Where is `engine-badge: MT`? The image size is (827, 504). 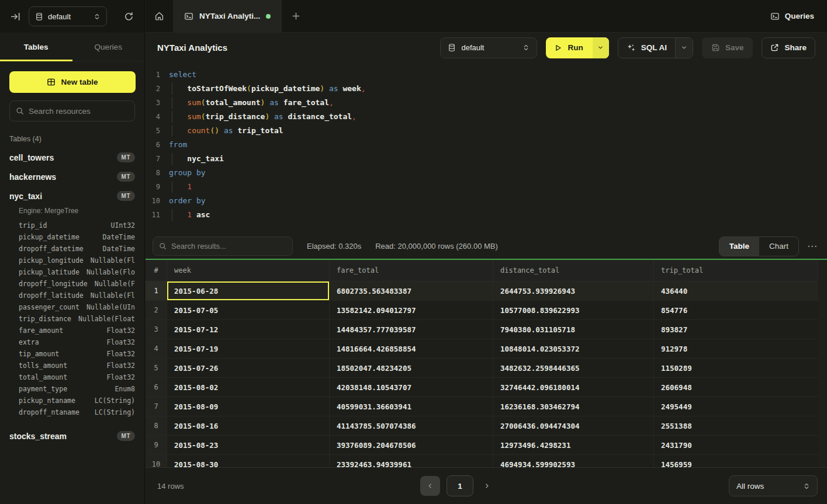
engine-badge: MT is located at coordinates (126, 436).